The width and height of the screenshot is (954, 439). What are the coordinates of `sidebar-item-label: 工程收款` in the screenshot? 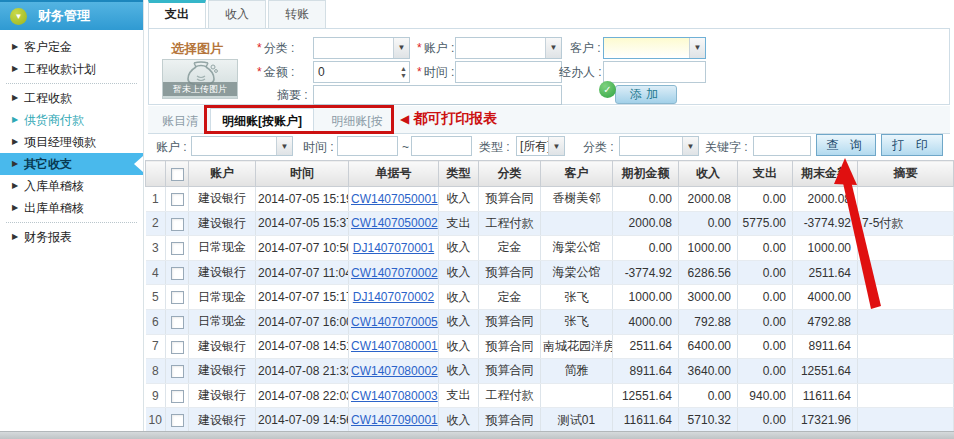 It's located at (48, 98).